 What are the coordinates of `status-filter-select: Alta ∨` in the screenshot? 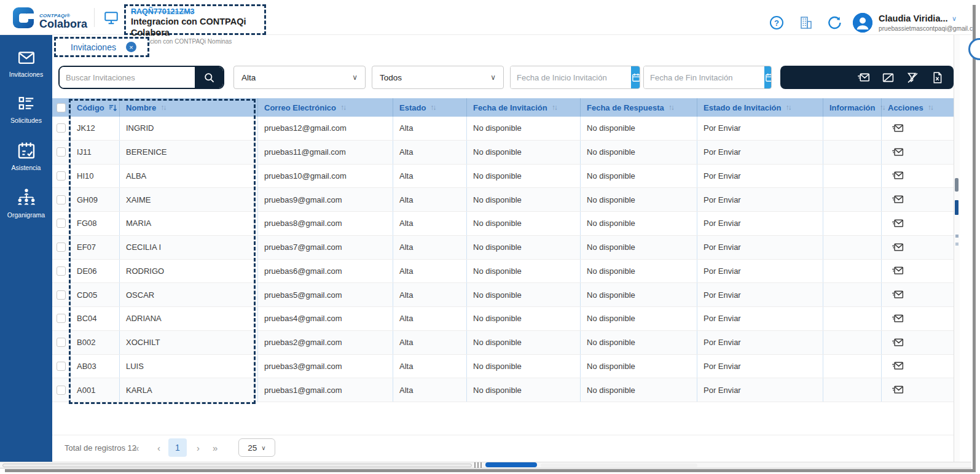 It's located at (300, 77).